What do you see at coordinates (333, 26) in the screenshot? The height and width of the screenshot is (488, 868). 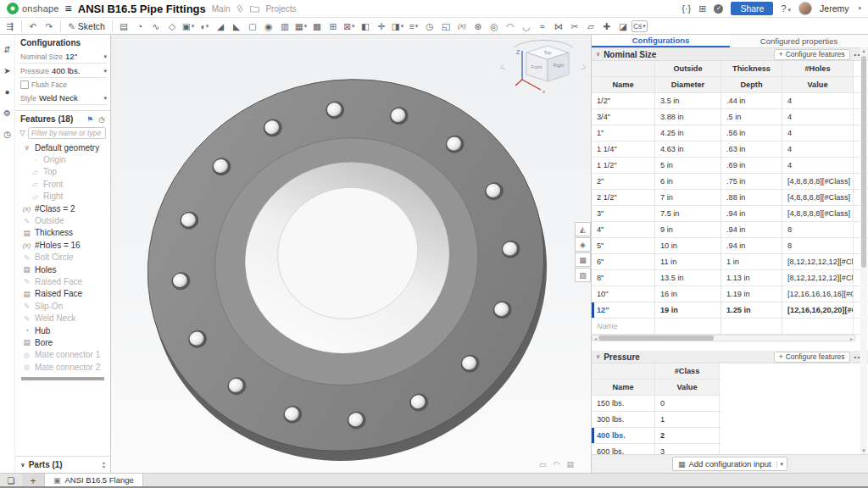 I see `mirror-tool: ⊞` at bounding box center [333, 26].